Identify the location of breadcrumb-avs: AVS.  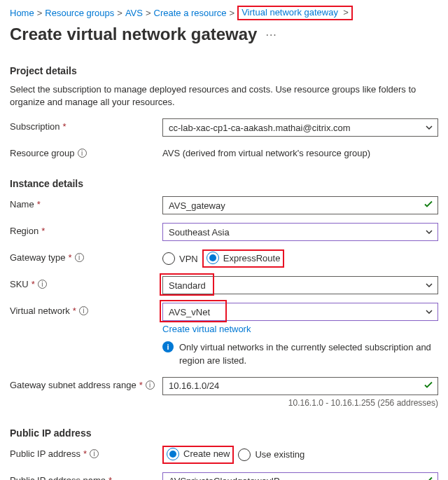
(134, 13).